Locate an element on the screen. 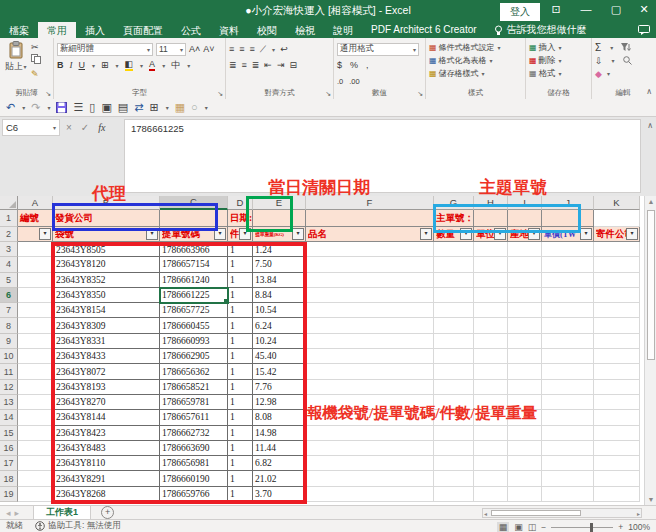 The image size is (656, 532). cell-G4 is located at coordinates (454, 264).